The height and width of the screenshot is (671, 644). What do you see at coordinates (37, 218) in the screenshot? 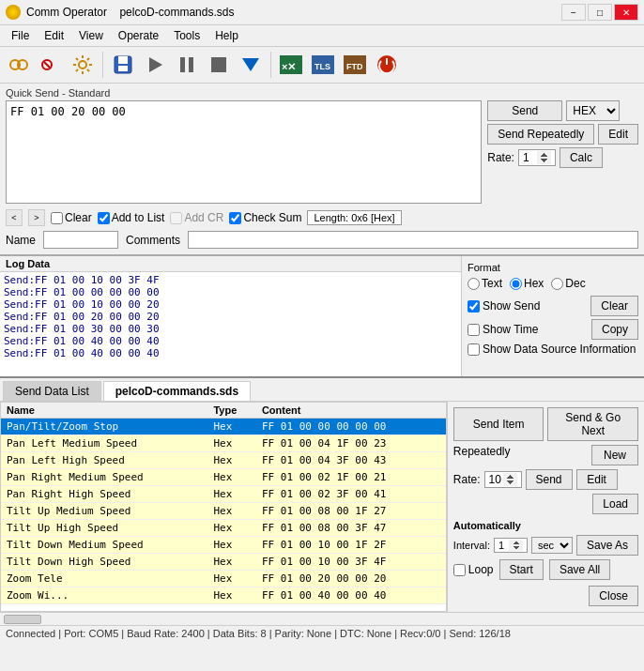
I see `next-button: >` at bounding box center [37, 218].